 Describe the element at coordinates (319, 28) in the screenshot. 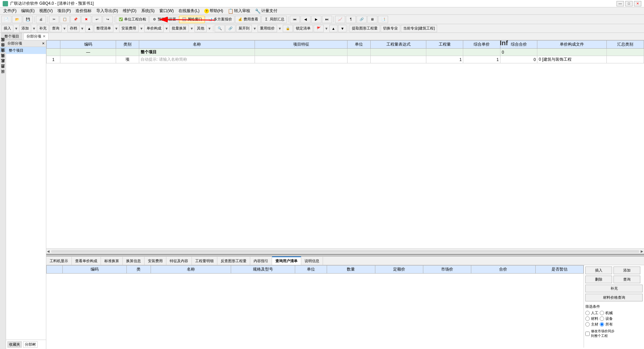

I see `flag-button: 🚩` at that location.